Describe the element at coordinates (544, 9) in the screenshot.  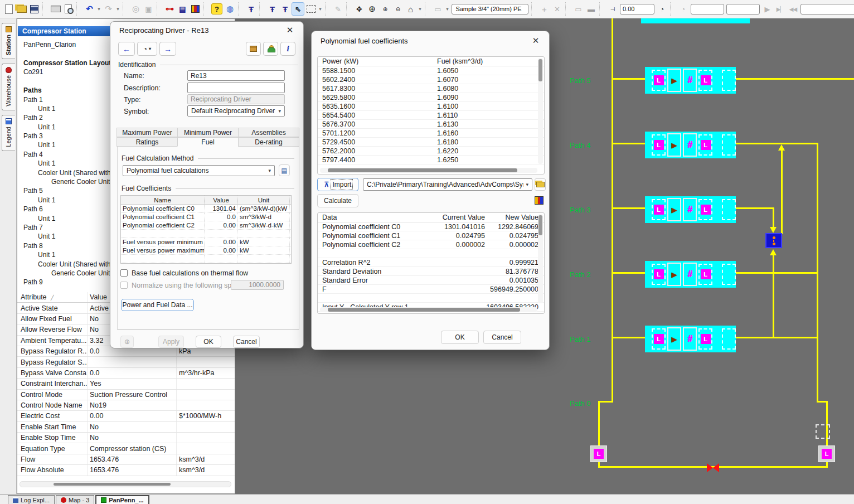
I see `add-node-icon: +` at that location.